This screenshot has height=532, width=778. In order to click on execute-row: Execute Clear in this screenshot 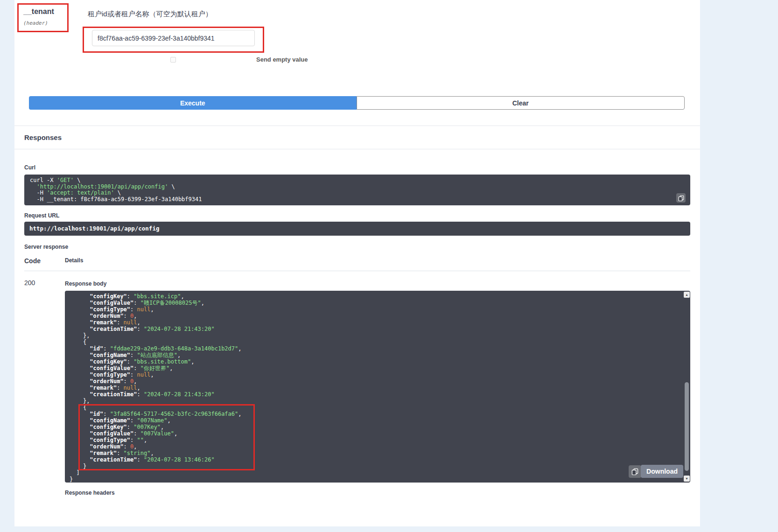, I will do `click(357, 103)`.